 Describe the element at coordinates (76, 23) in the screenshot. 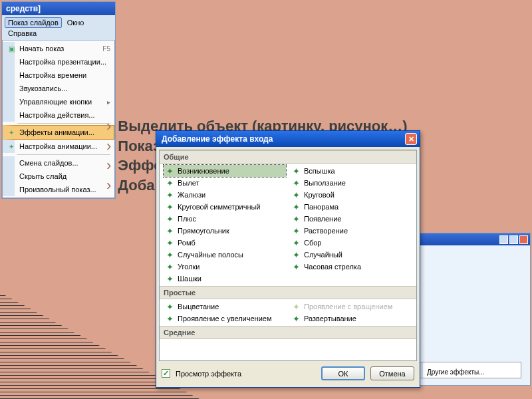

I see `menu-window: Окно` at that location.